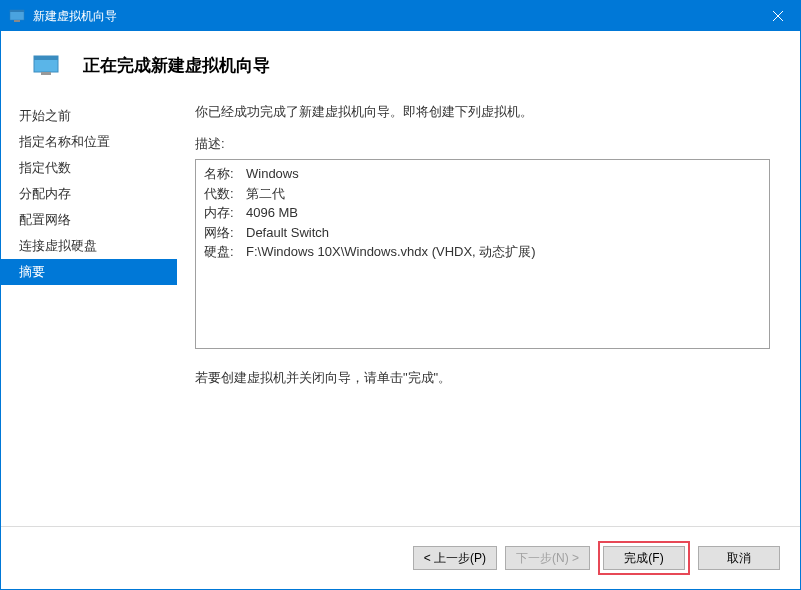  What do you see at coordinates (482, 252) in the screenshot?
I see `detail-row-harddisk: 硬盘: F:\Windows 10X\Windows.vhdx (VHDX, 动…` at bounding box center [482, 252].